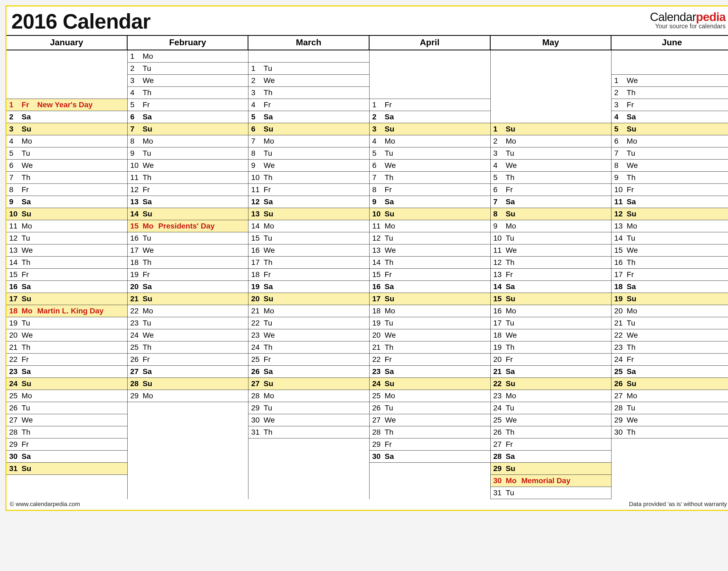 Image resolution: width=728 pixels, height=571 pixels. What do you see at coordinates (500, 287) in the screenshot?
I see `day-number: 14` at bounding box center [500, 287].